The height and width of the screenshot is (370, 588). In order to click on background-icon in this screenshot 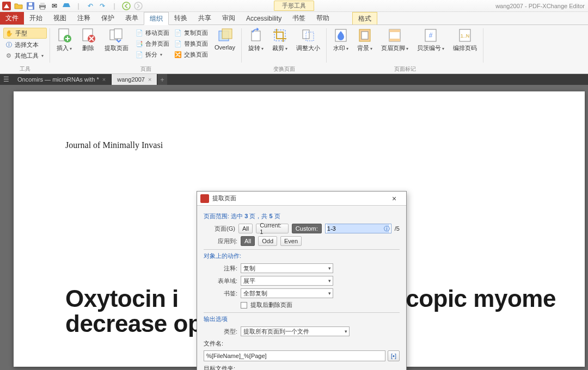, I will do `click(365, 35)`.